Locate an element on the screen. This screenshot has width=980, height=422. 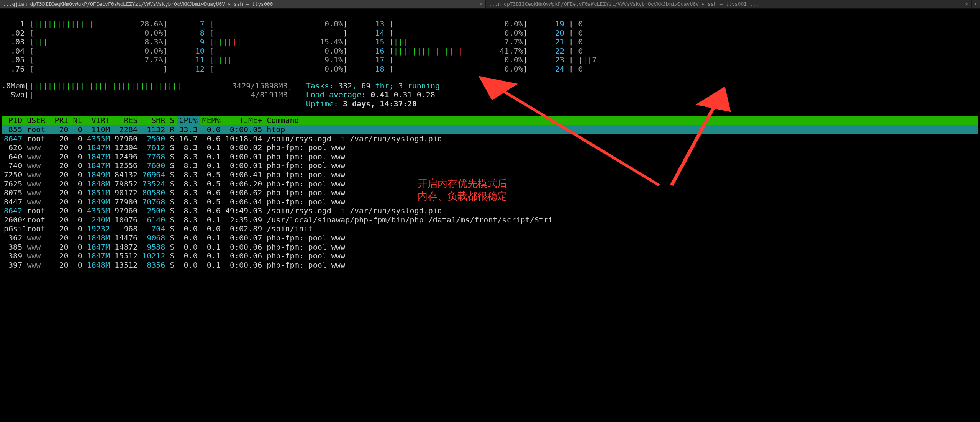
col-shr: SHR is located at coordinates (154, 121).